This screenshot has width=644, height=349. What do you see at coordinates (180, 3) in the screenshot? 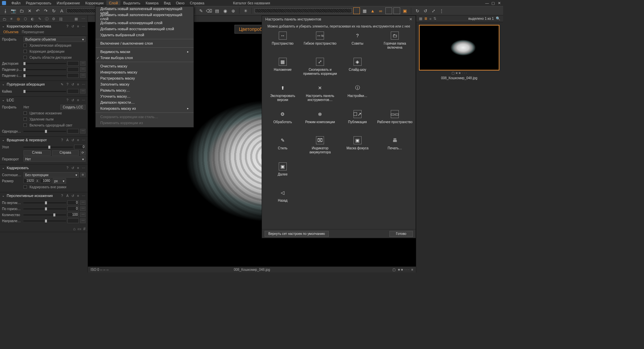
I see `menu-окно: Окно` at bounding box center [180, 3].